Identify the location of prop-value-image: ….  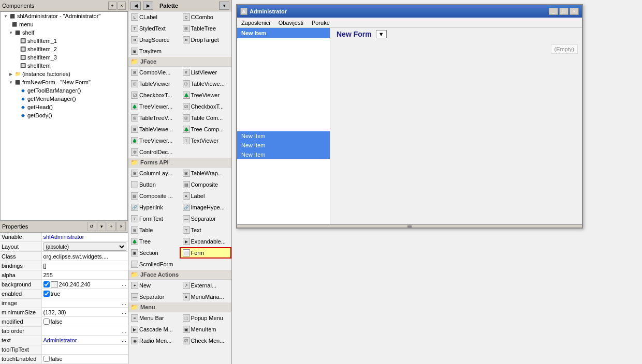
(85, 303).